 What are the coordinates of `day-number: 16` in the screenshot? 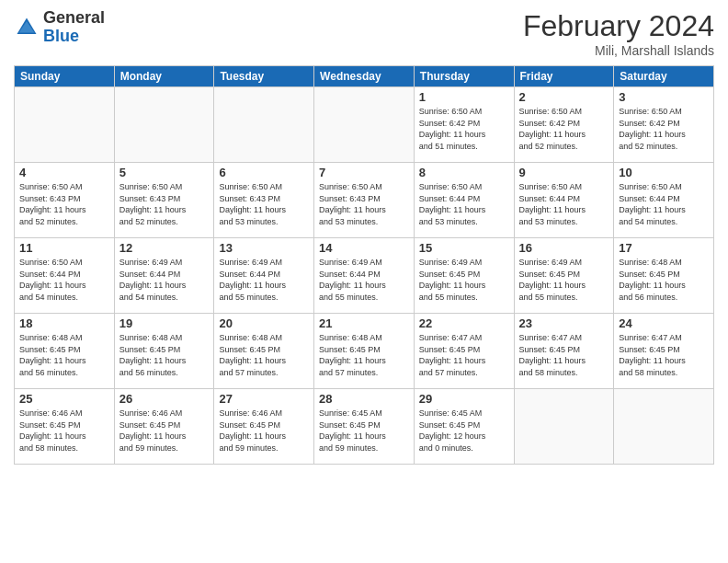 It's located at (564, 248).